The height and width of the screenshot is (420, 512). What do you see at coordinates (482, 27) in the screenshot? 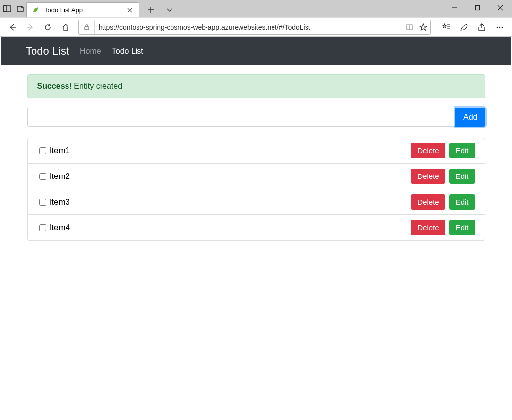
I see `share-icon` at bounding box center [482, 27].